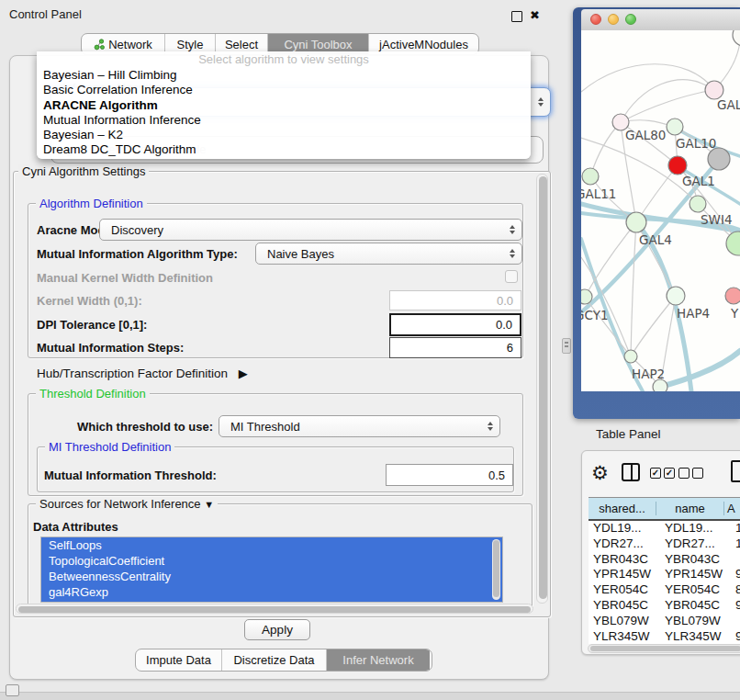 This screenshot has width=740, height=700. Describe the element at coordinates (736, 606) in the screenshot. I see `table-cell: 9.` at that location.